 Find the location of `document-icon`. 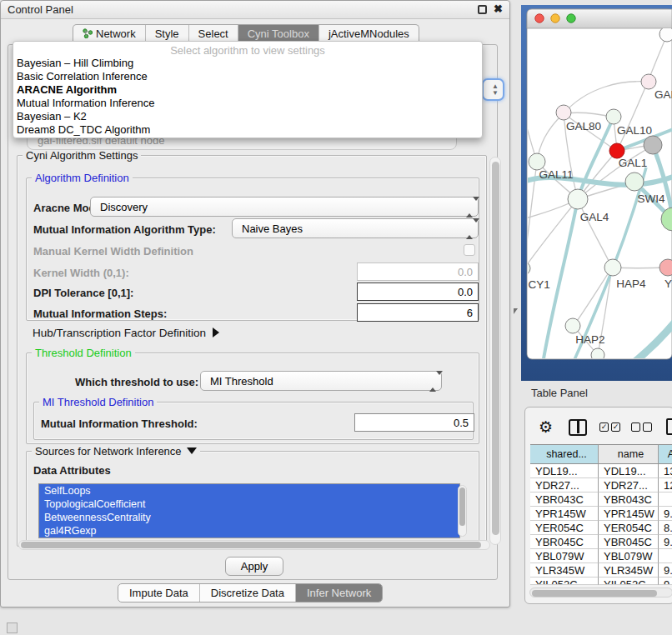

document-icon is located at coordinates (669, 427).